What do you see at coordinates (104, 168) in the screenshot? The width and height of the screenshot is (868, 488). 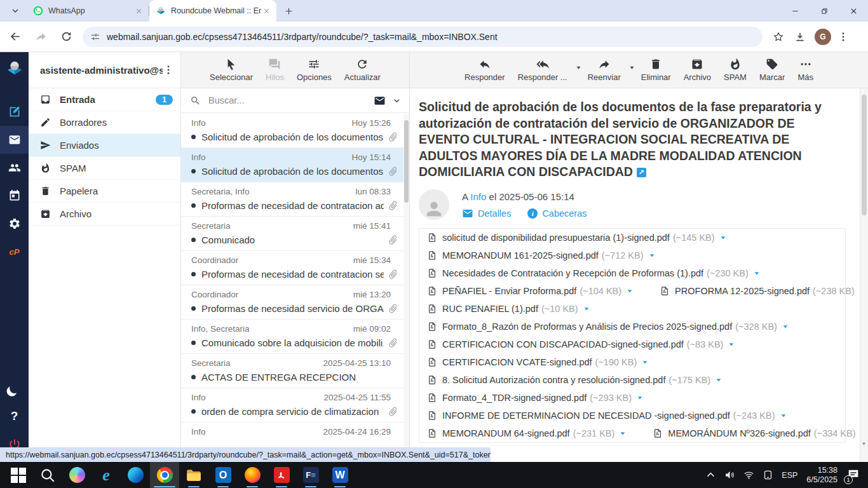 I see `folder-item-spam: SPAM` at bounding box center [104, 168].